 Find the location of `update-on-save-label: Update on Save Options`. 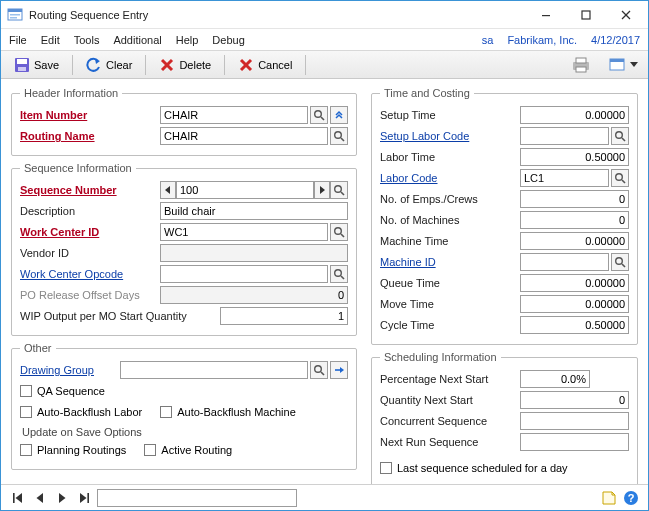

update-on-save-label: Update on Save Options is located at coordinates (185, 432).